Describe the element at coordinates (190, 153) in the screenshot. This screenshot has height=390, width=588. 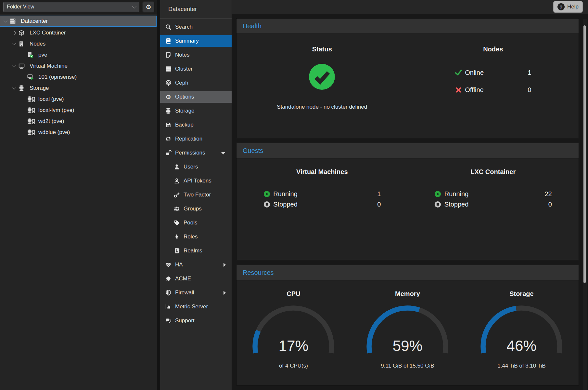
I see `nav-item-label: Permissions` at that location.